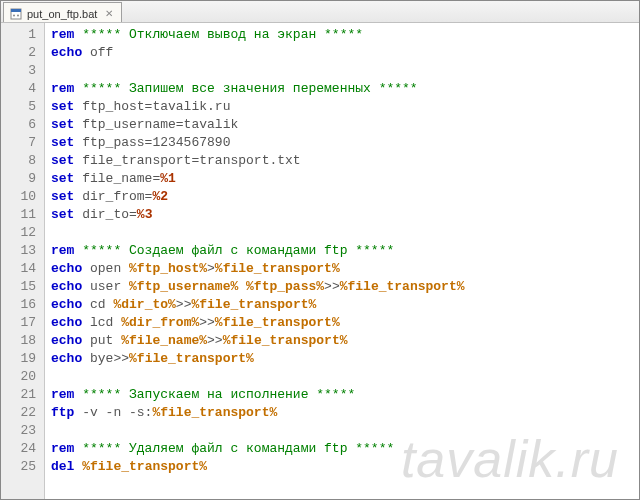 This screenshot has height=500, width=640. I want to click on tab-bar: put_on_ftp.bat ✕, so click(320, 12).